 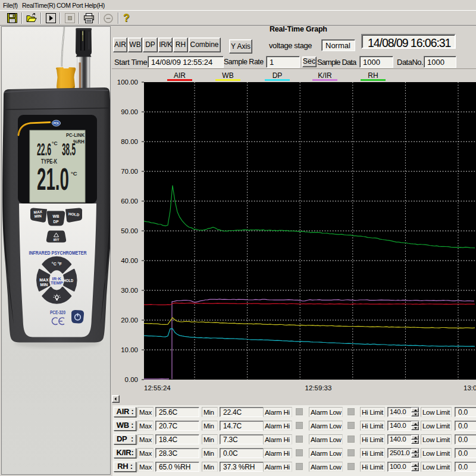 I want to click on svg-text: 20.00, so click(x=130, y=320).